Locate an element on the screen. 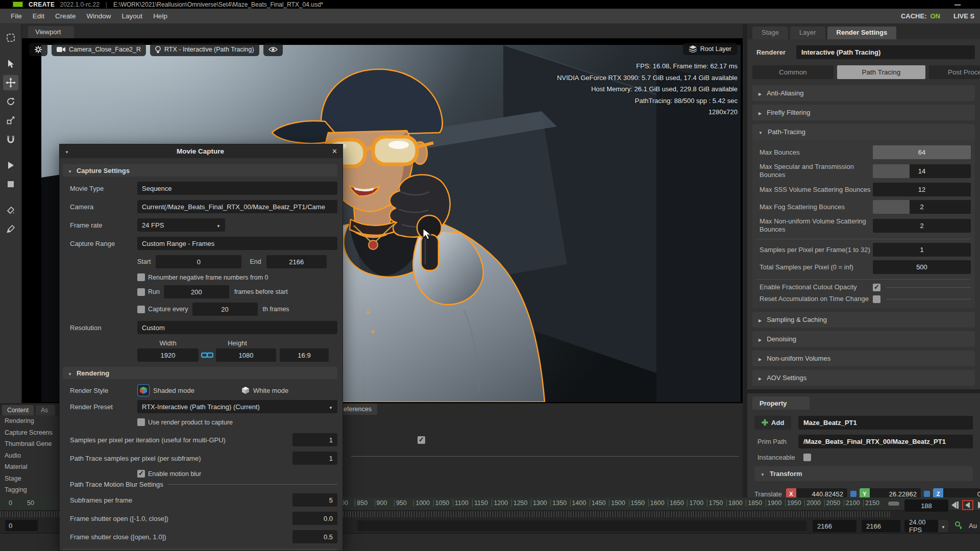  shutter-open-field: 0.0 is located at coordinates (315, 518).